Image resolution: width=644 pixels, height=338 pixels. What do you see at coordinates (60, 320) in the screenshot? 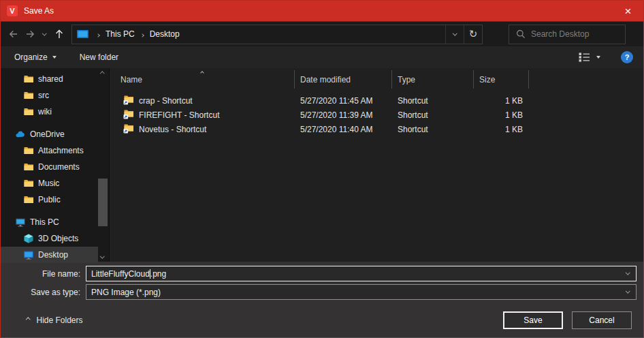
I see `hide-folders-label: Hide Folders` at bounding box center [60, 320].